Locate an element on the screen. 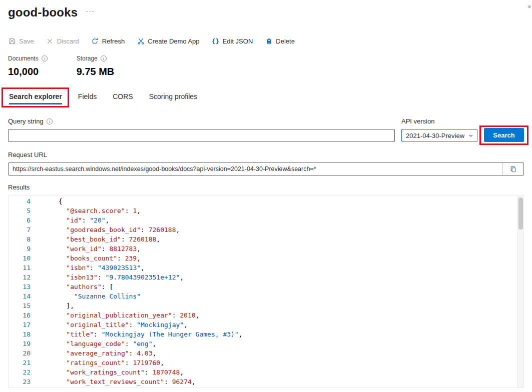 The height and width of the screenshot is (392, 532). documents-count: 10,000 is located at coordinates (28, 72).